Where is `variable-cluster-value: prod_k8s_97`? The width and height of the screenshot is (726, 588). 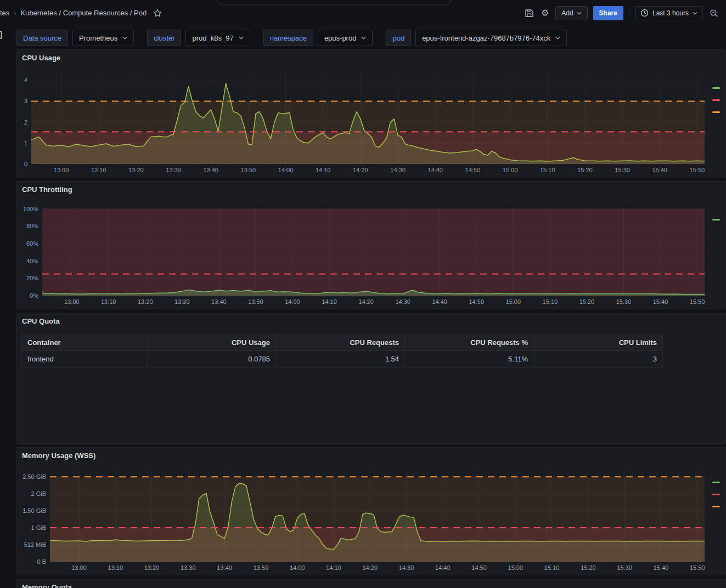
variable-cluster-value: prod_k8s_97 is located at coordinates (217, 38).